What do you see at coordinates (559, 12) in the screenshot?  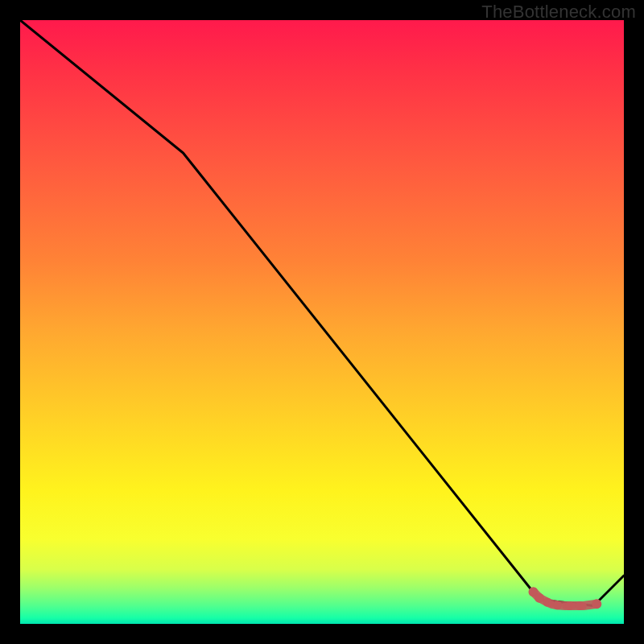 I see `attribution-label: TheBottleneck.com` at bounding box center [559, 12].